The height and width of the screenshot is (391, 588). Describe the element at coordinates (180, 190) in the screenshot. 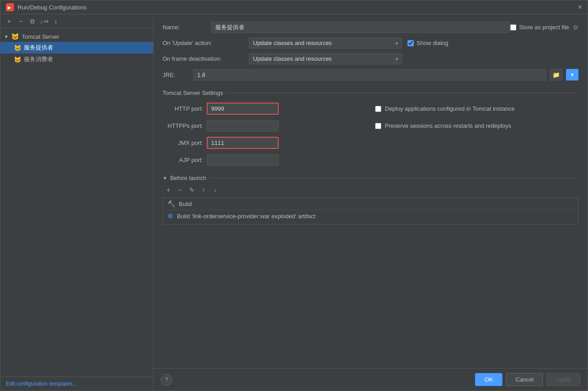

I see `remove-launch-button: −` at that location.